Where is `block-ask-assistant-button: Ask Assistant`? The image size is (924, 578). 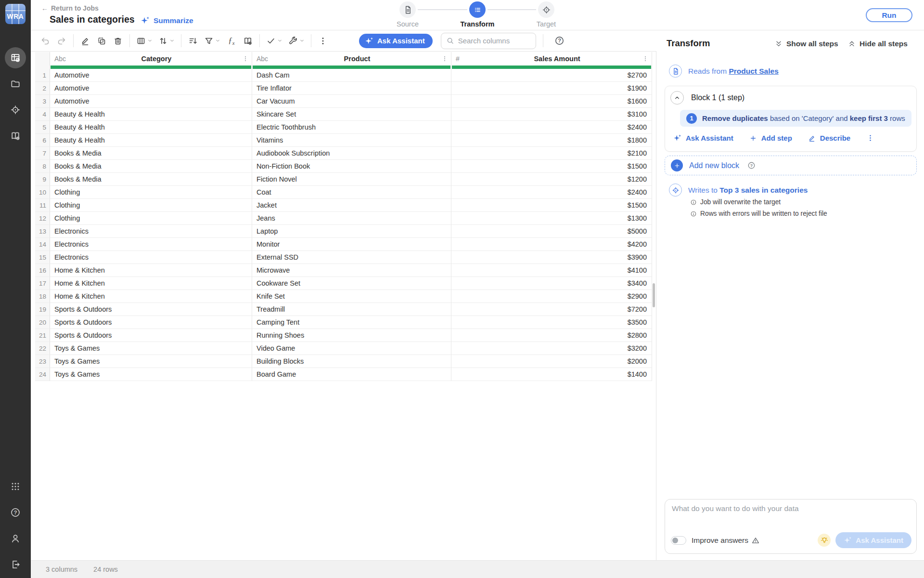
block-ask-assistant-button: Ask Assistant is located at coordinates (704, 138).